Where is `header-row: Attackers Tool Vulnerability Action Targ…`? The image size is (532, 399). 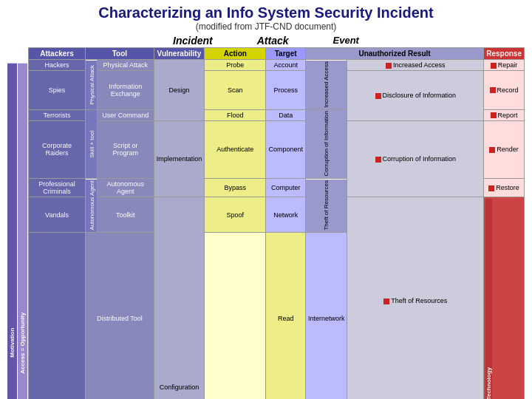
header-row: Attackers Tool Vulnerability Action Targ… is located at coordinates (276, 54).